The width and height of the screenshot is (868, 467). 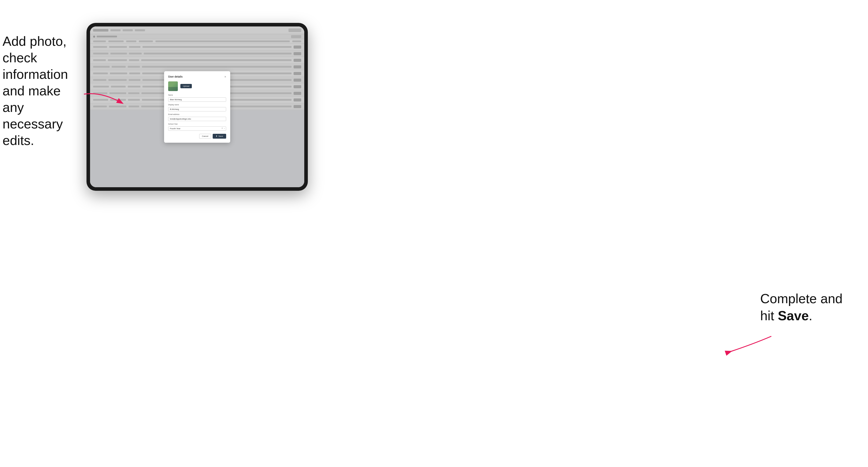 I want to click on upload-button: Upload, so click(x=186, y=86).